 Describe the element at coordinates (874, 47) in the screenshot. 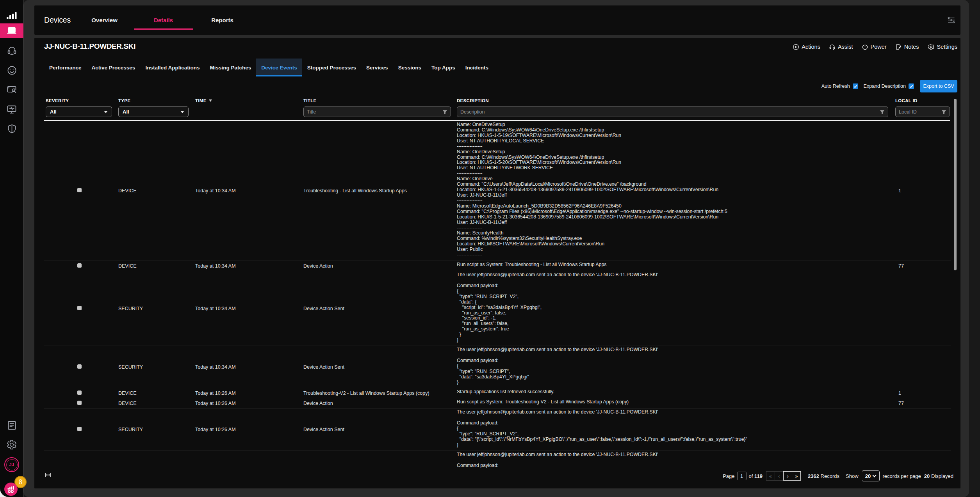

I see `power-button: Power` at that location.